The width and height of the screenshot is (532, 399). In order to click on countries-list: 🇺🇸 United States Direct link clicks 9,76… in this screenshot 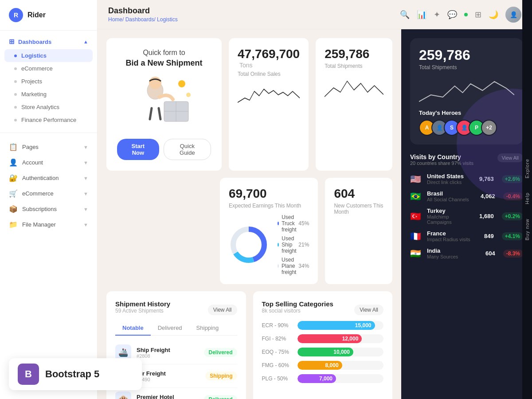, I will do `click(466, 216)`.